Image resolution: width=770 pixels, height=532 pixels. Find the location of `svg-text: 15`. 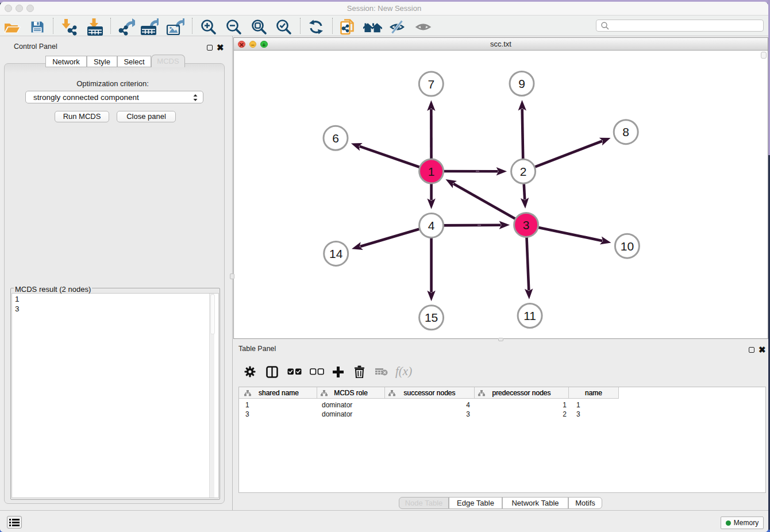

svg-text: 15 is located at coordinates (431, 317).